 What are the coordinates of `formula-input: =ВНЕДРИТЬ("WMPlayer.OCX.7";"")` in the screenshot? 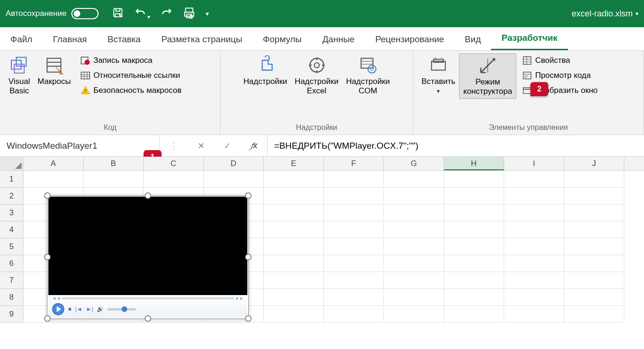 It's located at (456, 146).